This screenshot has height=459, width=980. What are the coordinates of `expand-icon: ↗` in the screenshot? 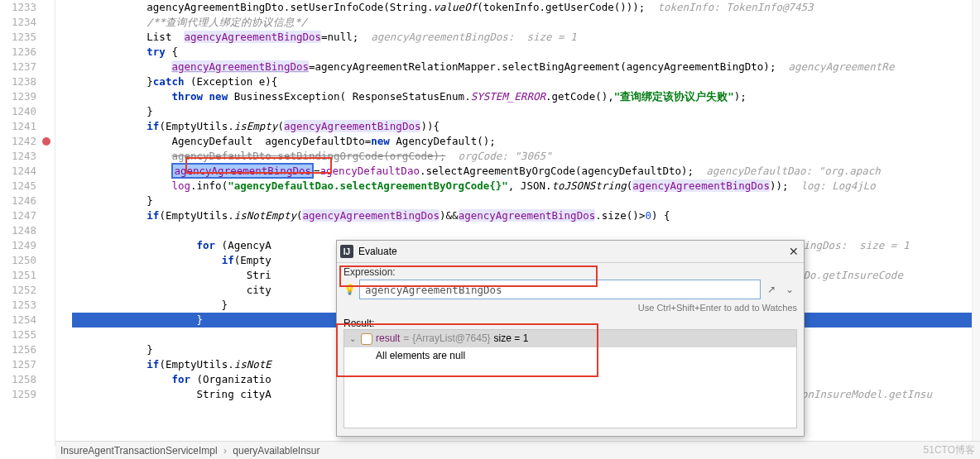 It's located at (771, 289).